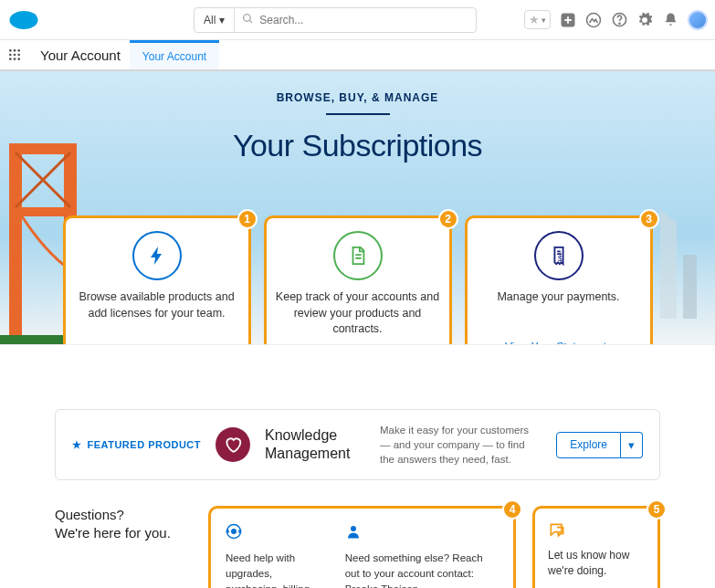 The height and width of the screenshot is (588, 715). What do you see at coordinates (657, 509) in the screenshot?
I see `badge: 5` at bounding box center [657, 509].